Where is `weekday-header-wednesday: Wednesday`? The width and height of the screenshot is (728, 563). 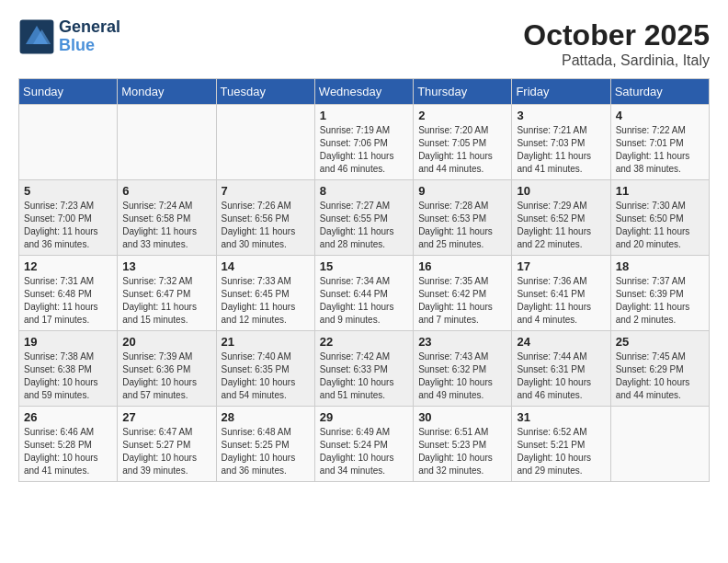
weekday-header-wednesday: Wednesday is located at coordinates (364, 92).